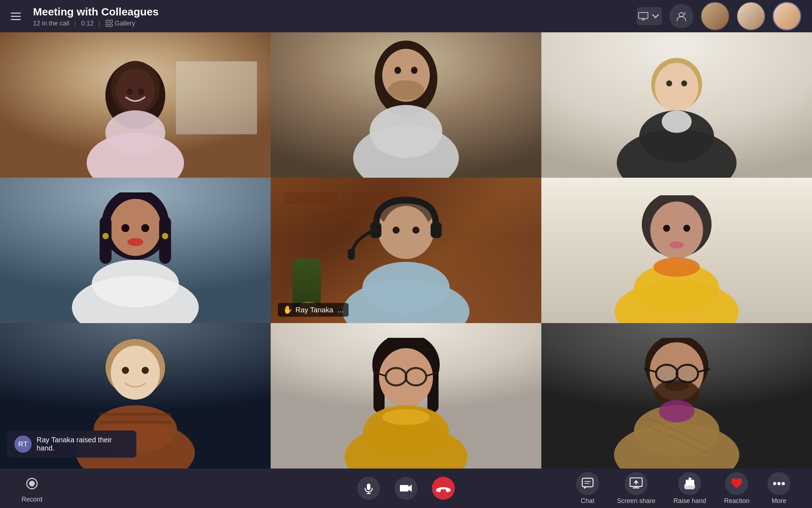 The image size is (812, 508). What do you see at coordinates (32, 500) in the screenshot?
I see `record-label: Record` at bounding box center [32, 500].